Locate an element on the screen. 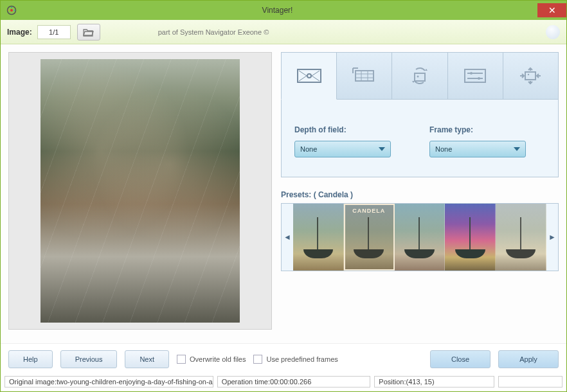 Image resolution: width=567 pixels, height=392 pixels. image-counter: 1/1 is located at coordinates (54, 32).